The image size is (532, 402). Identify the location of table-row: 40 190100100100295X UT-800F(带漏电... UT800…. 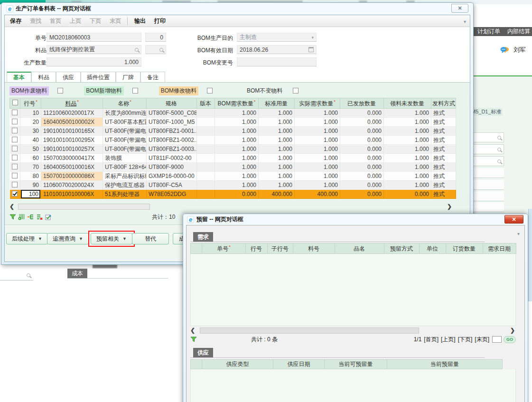
(233, 140).